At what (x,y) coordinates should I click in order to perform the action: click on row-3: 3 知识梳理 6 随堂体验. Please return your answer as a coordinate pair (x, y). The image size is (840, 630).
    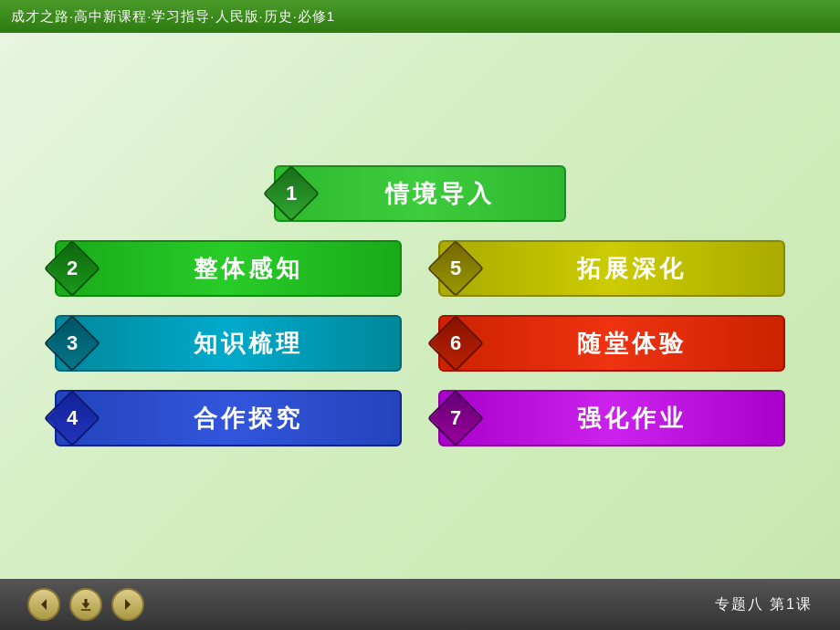
    Looking at the image, I should click on (420, 343).